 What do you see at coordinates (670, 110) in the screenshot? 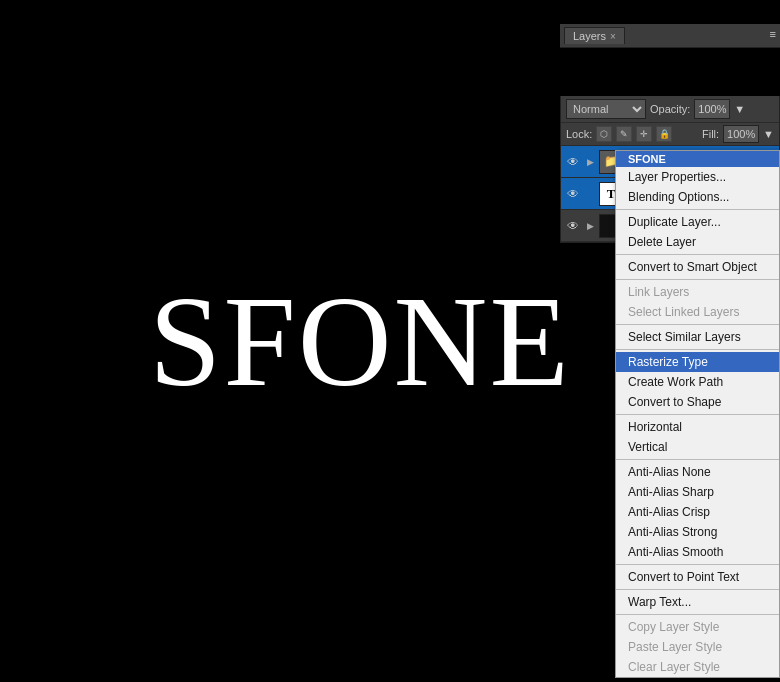
I see `layers-controls: Normal Opacity: ▼` at bounding box center [670, 110].